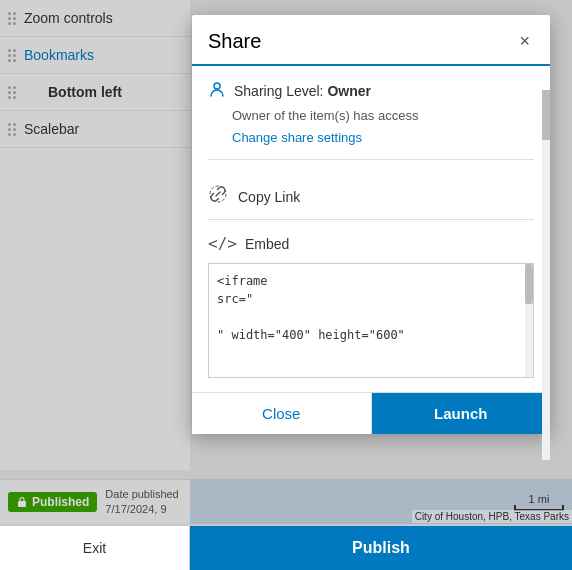 Image resolution: width=572 pixels, height=570 pixels. I want to click on sharing-level-row: Sharing Level: Owner, so click(371, 91).